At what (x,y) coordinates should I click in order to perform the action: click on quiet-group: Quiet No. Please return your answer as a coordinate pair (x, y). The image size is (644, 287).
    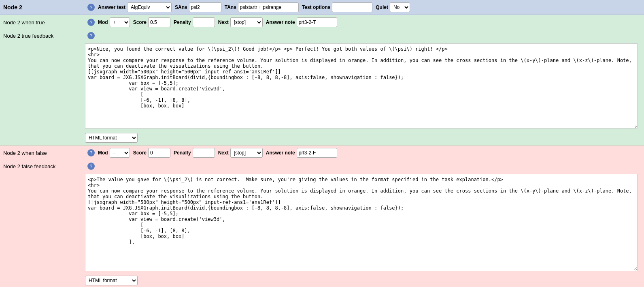
    Looking at the image, I should click on (393, 7).